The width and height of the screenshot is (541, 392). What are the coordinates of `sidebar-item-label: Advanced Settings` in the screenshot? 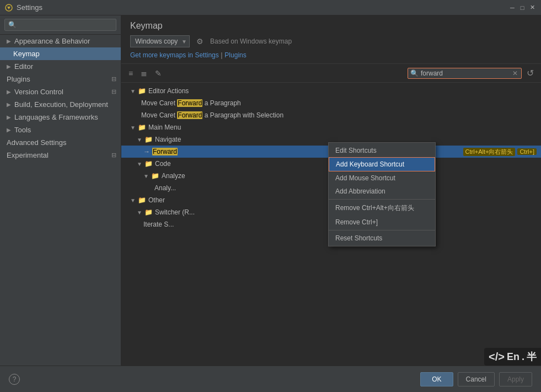 It's located at (36, 142).